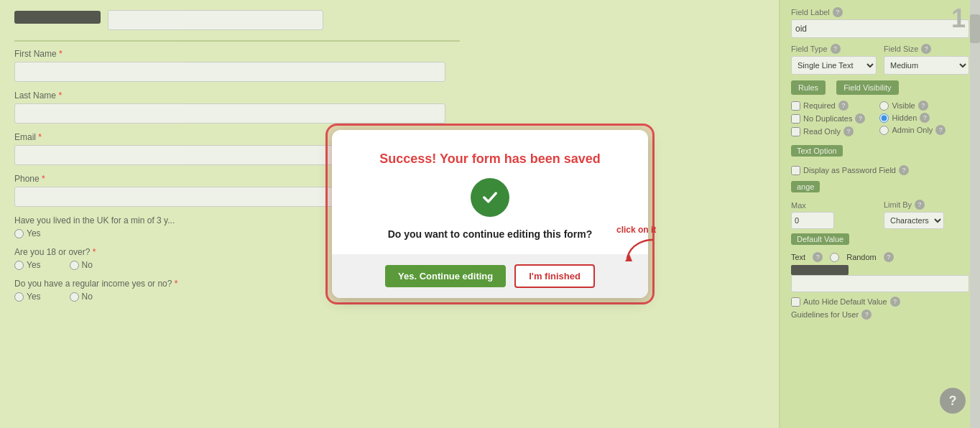  I want to click on modal-title: Success! Your form has been saved, so click(490, 159).